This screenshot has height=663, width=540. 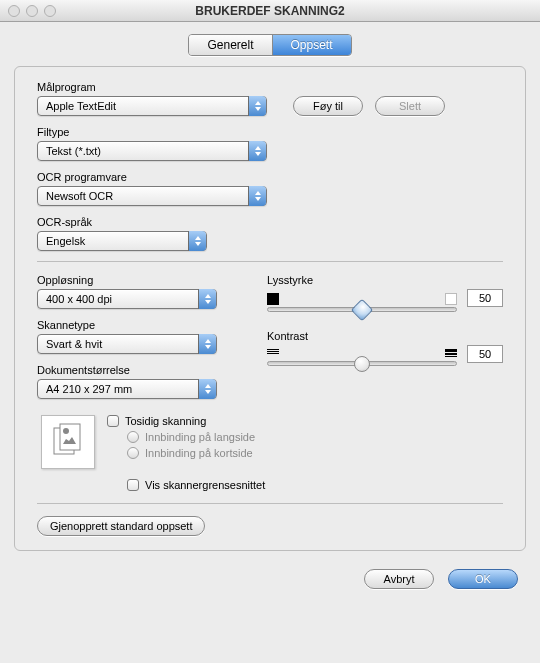 I want to click on bind-long-label: Innbinding på langside, so click(x=200, y=437).